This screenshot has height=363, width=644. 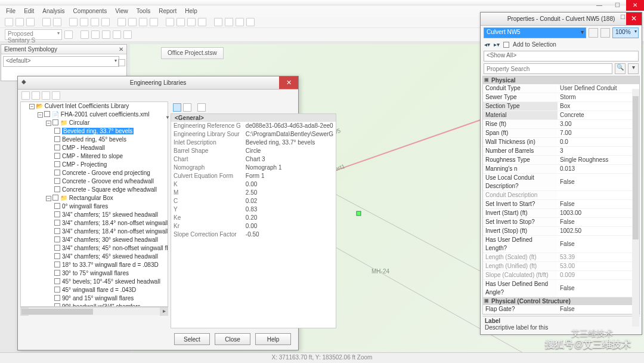 What do you see at coordinates (561, 214) in the screenshot?
I see `prop-row: Invert (Start) (ft)1003.00` at bounding box center [561, 214].